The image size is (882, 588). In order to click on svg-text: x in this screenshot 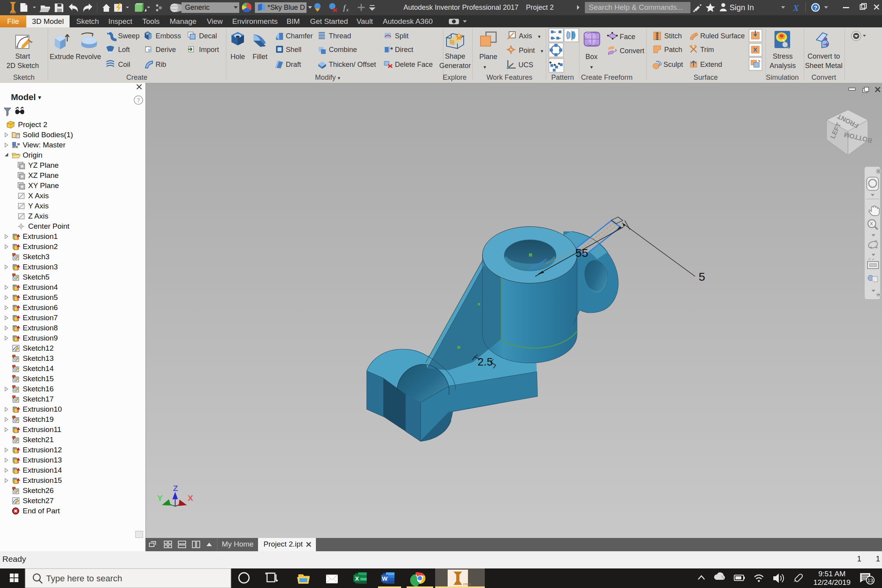, I will do `click(347, 10)`.